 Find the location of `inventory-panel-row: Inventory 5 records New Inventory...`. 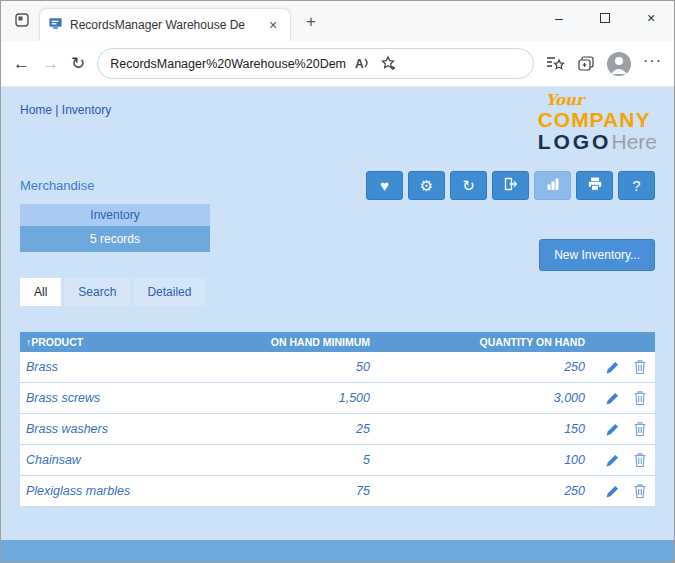

inventory-panel-row: Inventory 5 records New Inventory... is located at coordinates (338, 228).